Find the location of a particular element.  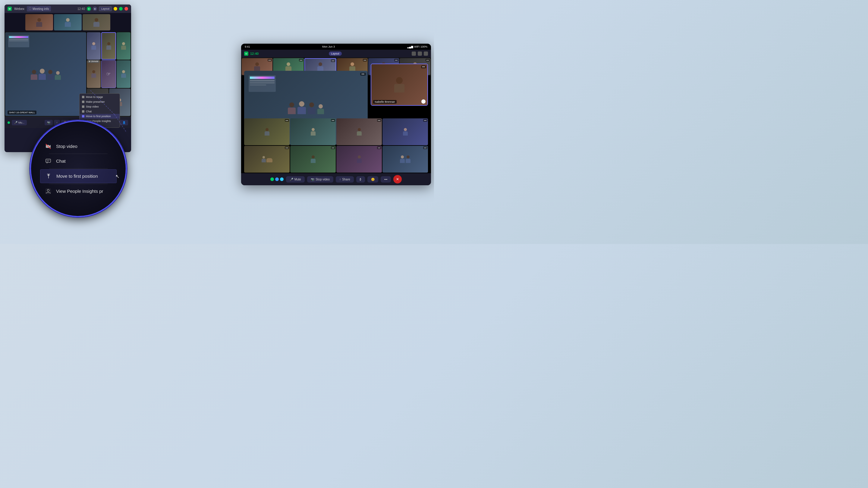

cursor-icon: ☞ is located at coordinates (108, 74).